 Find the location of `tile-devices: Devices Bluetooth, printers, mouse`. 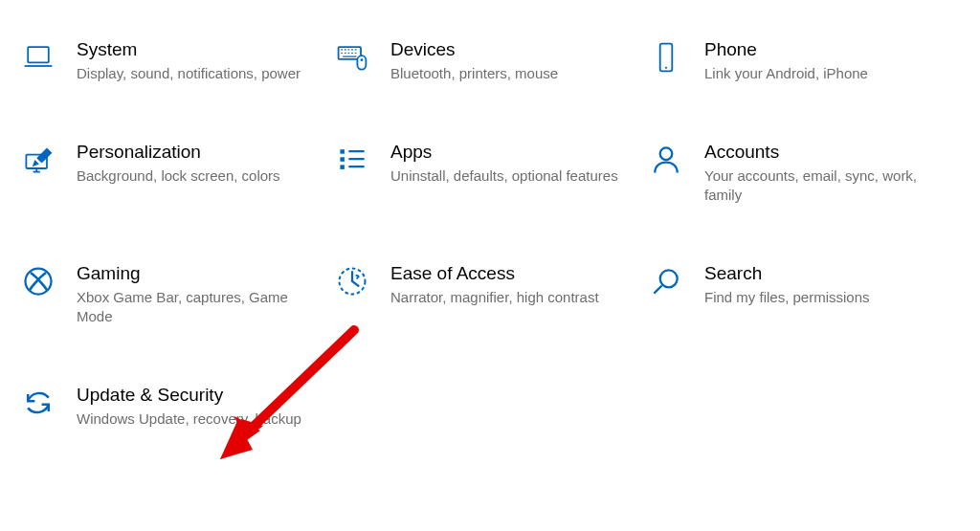

tile-devices: Devices Bluetooth, printers, mouse is located at coordinates (490, 61).